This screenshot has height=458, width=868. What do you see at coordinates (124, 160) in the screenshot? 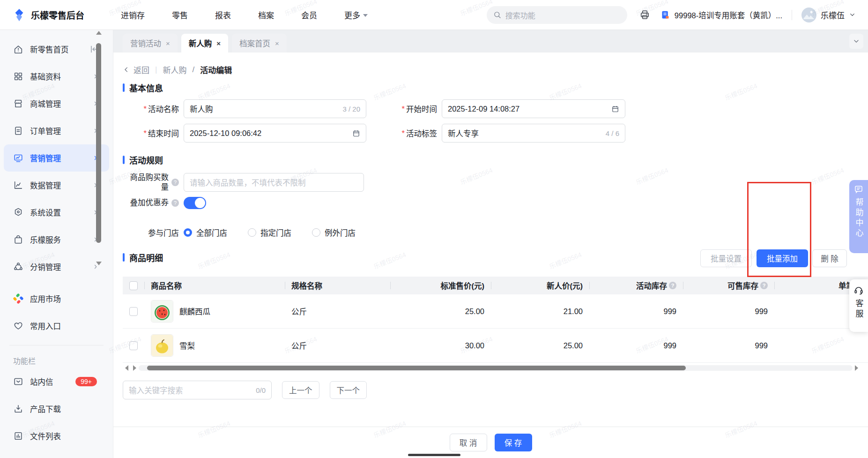
I see `section-accent-bar` at bounding box center [124, 160].